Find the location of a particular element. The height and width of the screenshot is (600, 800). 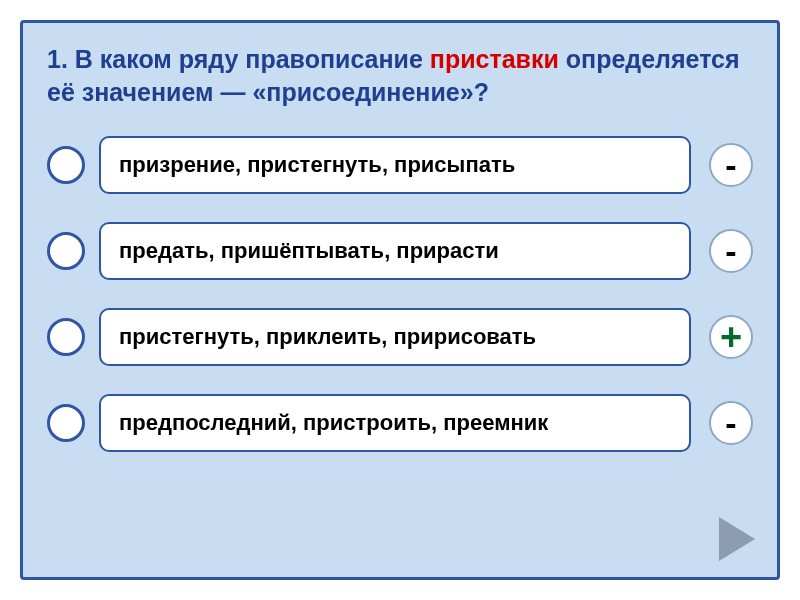

mark-1: - is located at coordinates (731, 165).